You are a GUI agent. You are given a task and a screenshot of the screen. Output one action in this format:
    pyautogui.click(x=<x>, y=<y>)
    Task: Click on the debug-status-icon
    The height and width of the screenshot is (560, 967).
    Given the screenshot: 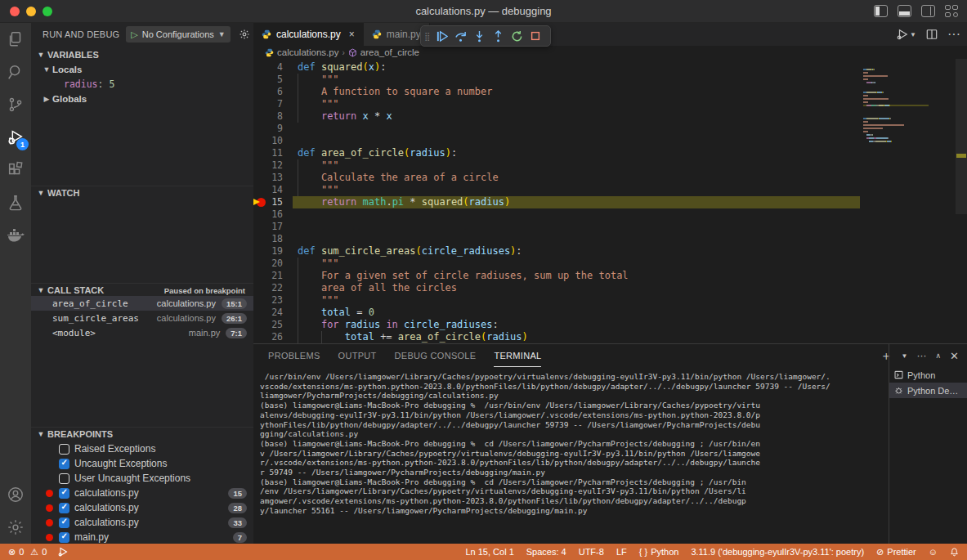 What is the action you would take?
    pyautogui.click(x=63, y=552)
    